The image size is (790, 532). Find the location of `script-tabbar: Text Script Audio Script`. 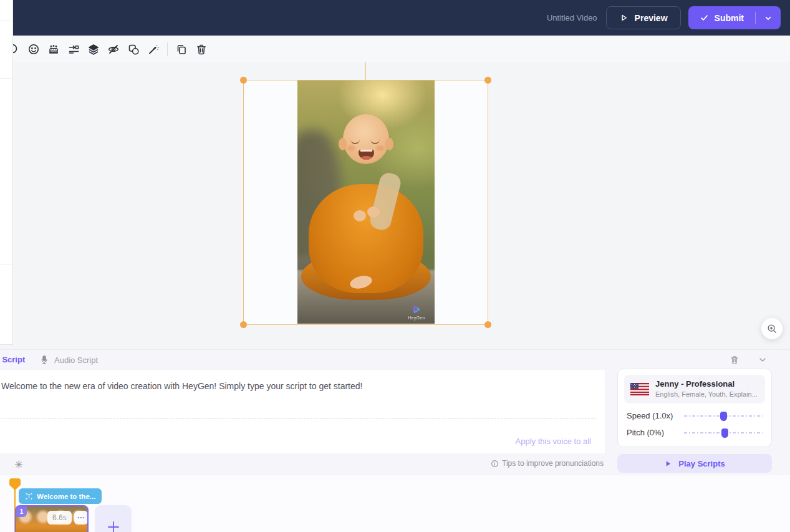

script-tabbar: Text Script Audio Script is located at coordinates (395, 360).